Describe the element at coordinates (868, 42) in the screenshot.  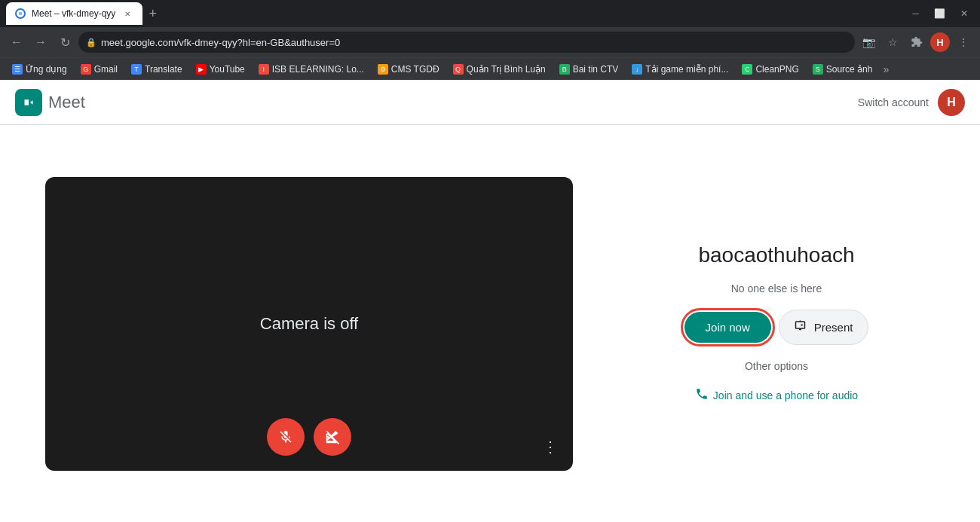
I see `camera-toolbar-icon: 📷` at that location.